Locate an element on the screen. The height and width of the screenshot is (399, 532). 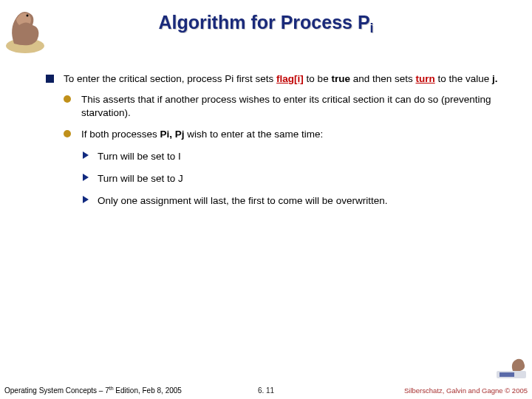
bullet-level3: Only one assignment will last, the first… is located at coordinates (293, 201).